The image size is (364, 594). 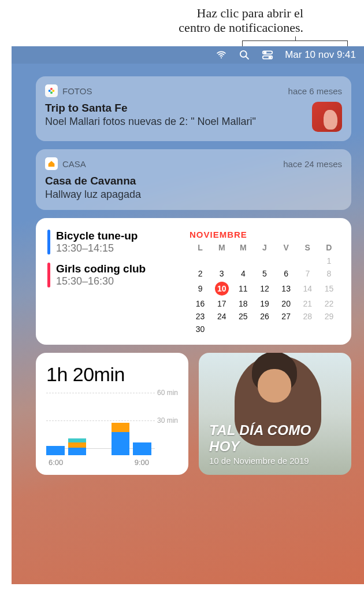 What do you see at coordinates (287, 289) in the screenshot?
I see `calendar-day: 13` at bounding box center [287, 289].